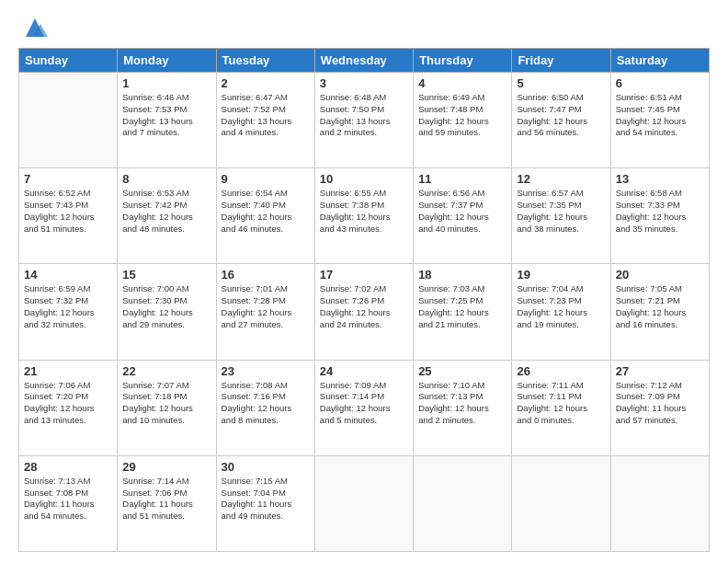 The width and height of the screenshot is (728, 563). I want to click on day-info: Sunrise: 7:08 AM Sunset: 7:16 PM Dayligh…, so click(266, 403).